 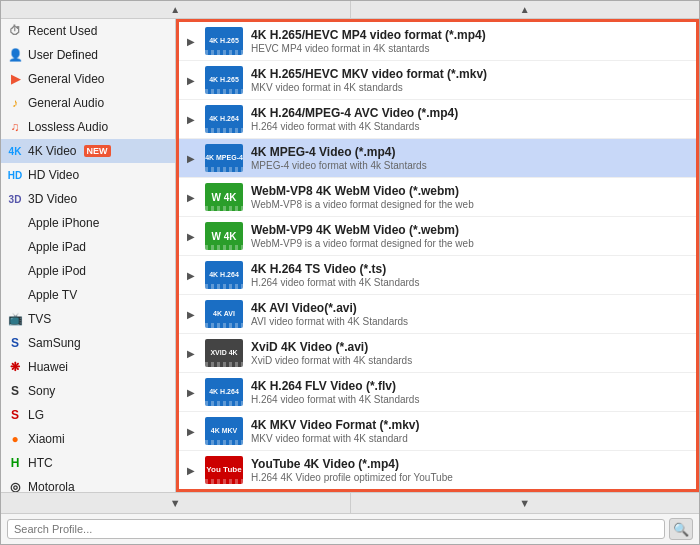 What do you see at coordinates (15, 55) in the screenshot?
I see `user-icon: 👤` at bounding box center [15, 55].